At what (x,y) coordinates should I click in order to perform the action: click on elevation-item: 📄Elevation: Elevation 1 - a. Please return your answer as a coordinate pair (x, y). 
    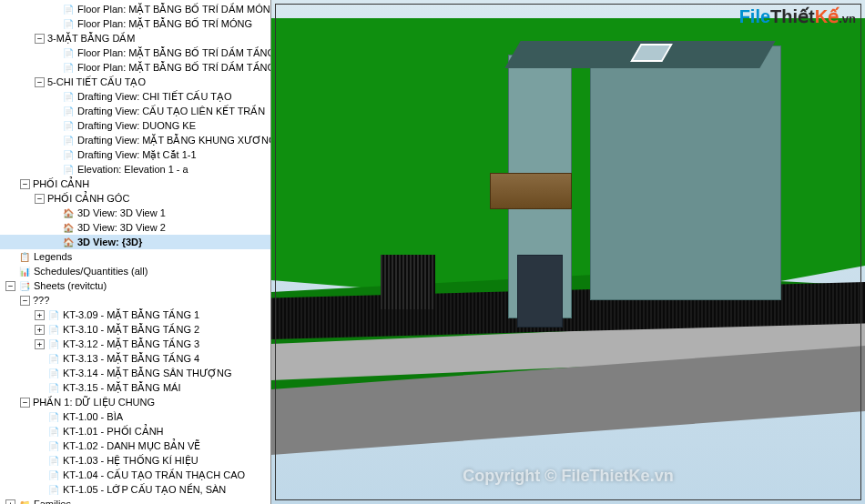
    Looking at the image, I should click on (135, 169).